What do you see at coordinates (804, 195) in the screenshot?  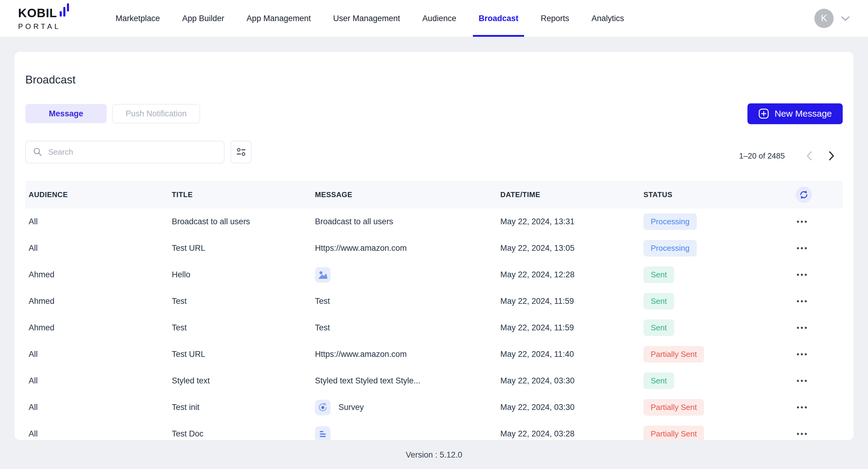 I see `refresh-icon` at bounding box center [804, 195].